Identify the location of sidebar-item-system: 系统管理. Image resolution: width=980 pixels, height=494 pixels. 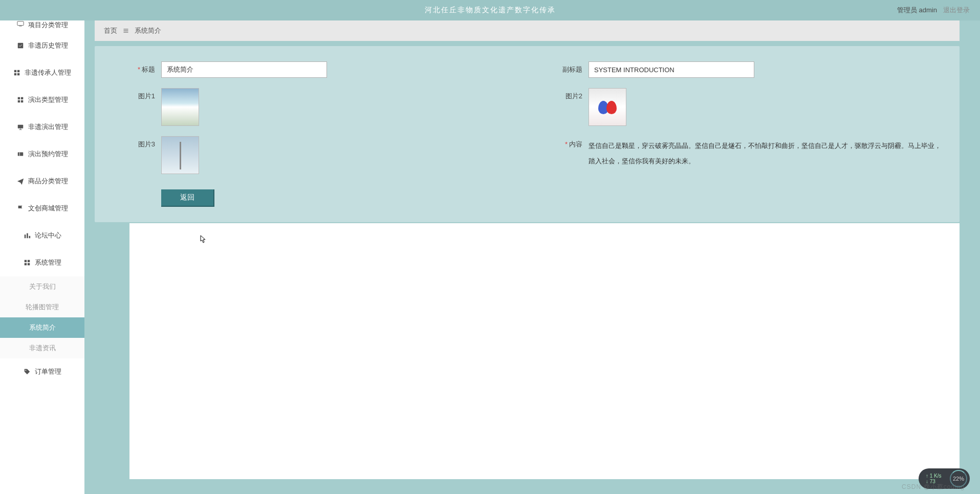
(42, 263).